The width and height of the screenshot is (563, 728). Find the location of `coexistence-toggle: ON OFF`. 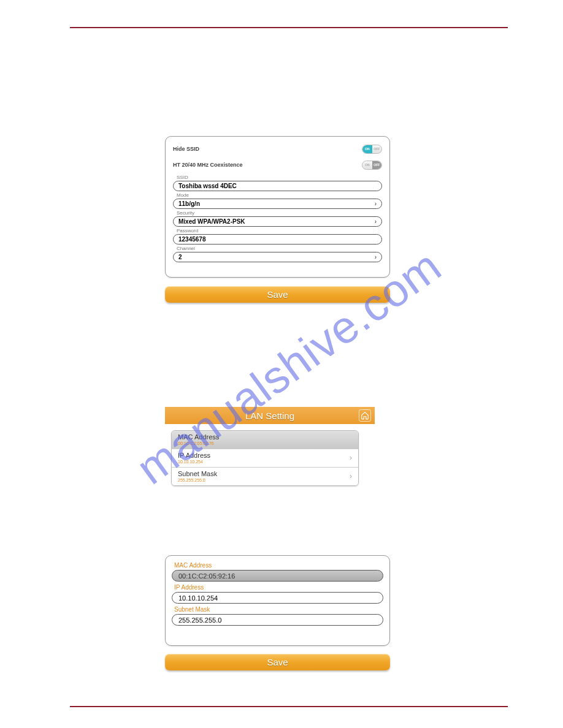

coexistence-toggle: ON OFF is located at coordinates (372, 165).